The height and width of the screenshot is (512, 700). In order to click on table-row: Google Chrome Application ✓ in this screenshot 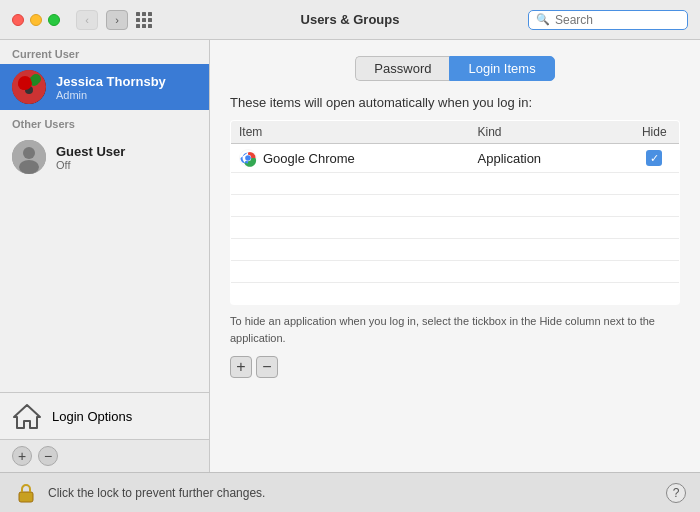, I will do `click(456, 158)`.